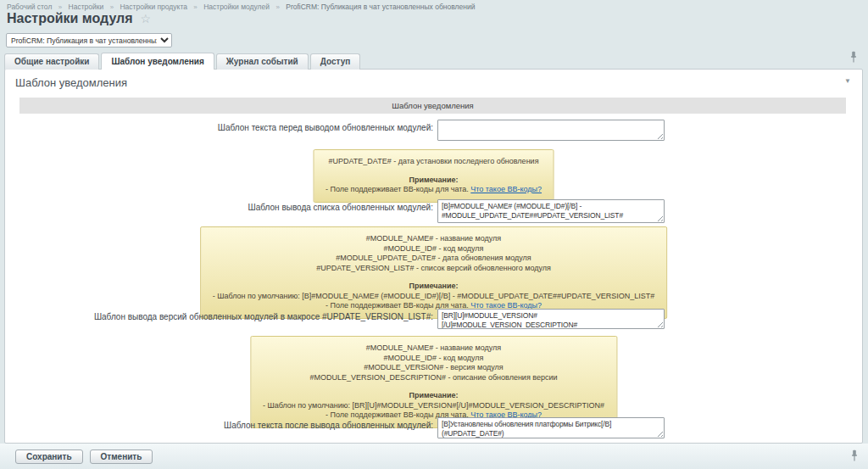 This screenshot has width=868, height=469. What do you see at coordinates (84, 456) in the screenshot?
I see `footer-buttons: Сохранить Отменить` at bounding box center [84, 456].